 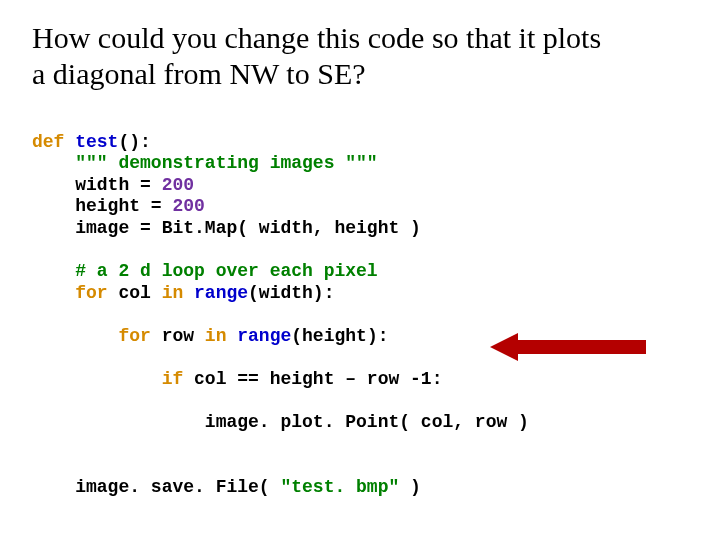 What do you see at coordinates (124, 206) in the screenshot?
I see `assign-height: height =` at bounding box center [124, 206].